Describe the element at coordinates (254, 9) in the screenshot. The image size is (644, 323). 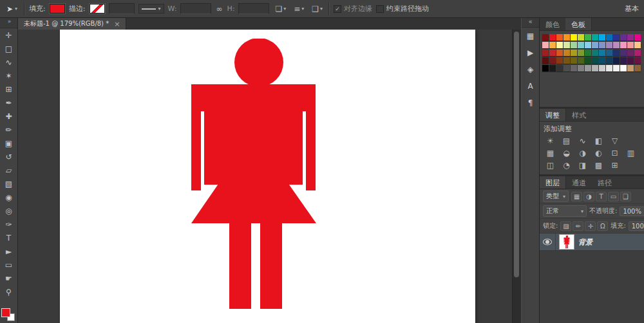
I see `height-input` at that location.